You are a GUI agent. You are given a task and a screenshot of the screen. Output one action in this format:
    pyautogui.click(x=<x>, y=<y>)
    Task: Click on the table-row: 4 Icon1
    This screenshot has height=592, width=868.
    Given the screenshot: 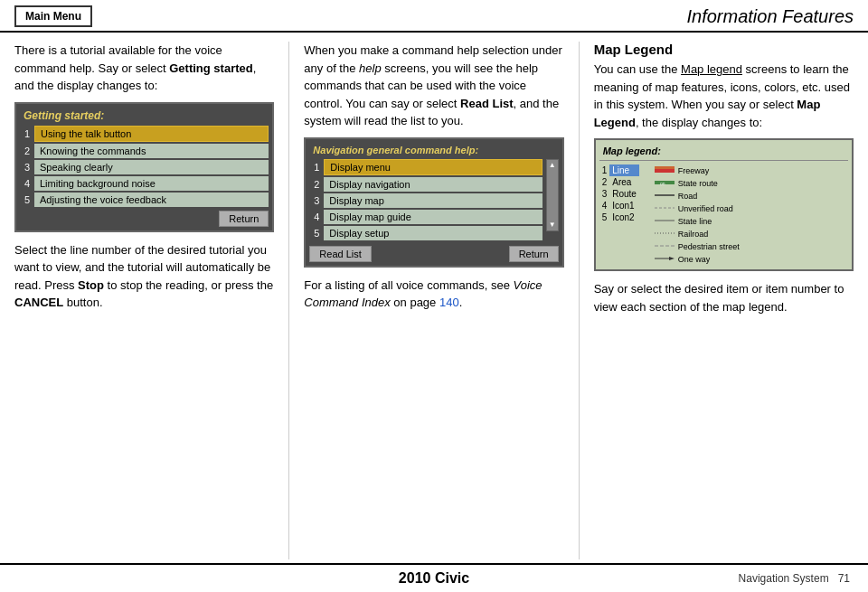 What is the action you would take?
    pyautogui.click(x=619, y=206)
    